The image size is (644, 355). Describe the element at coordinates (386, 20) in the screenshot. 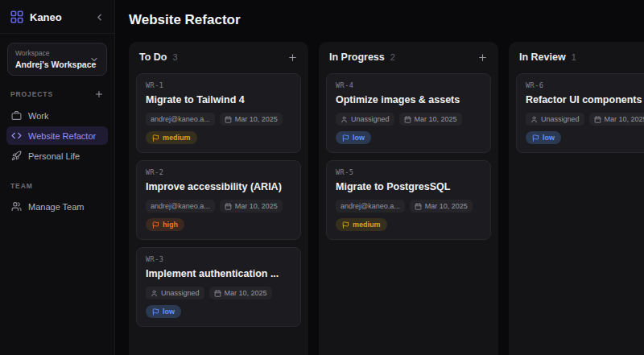

I see `page-title: Website Refactor` at that location.